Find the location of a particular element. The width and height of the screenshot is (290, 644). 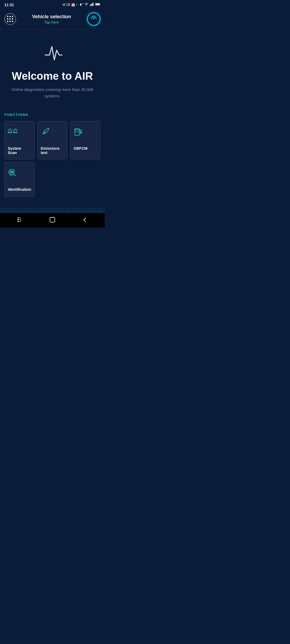

bottom-decoration is located at coordinates (52, 209).